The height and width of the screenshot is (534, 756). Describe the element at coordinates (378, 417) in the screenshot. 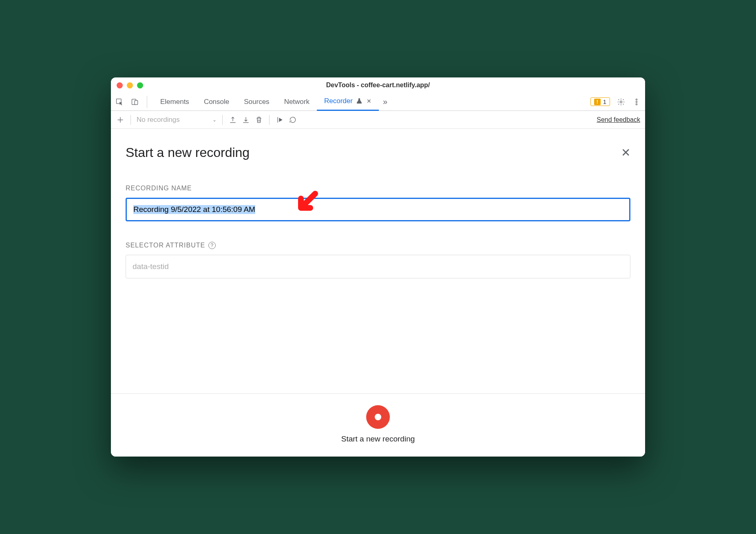

I see `start-recording-button` at that location.